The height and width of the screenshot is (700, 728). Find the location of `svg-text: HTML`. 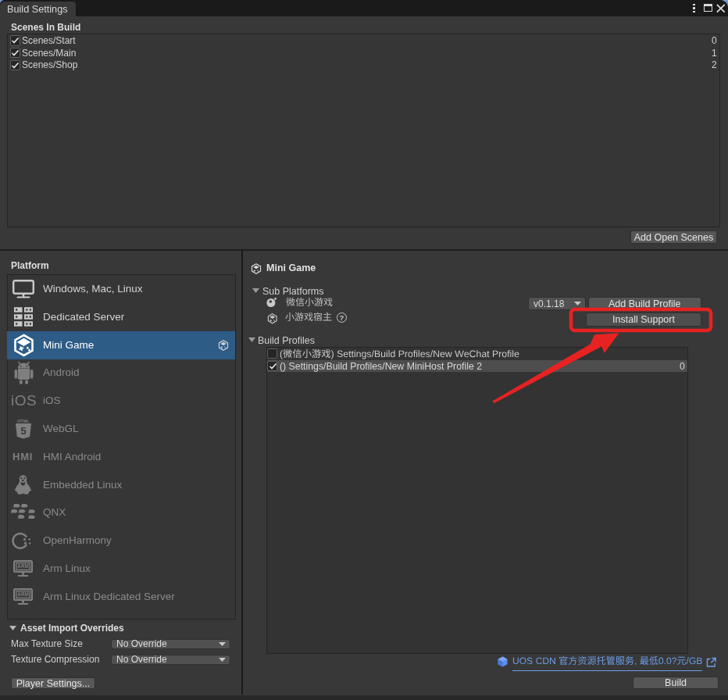

svg-text: HTML is located at coordinates (23, 420).